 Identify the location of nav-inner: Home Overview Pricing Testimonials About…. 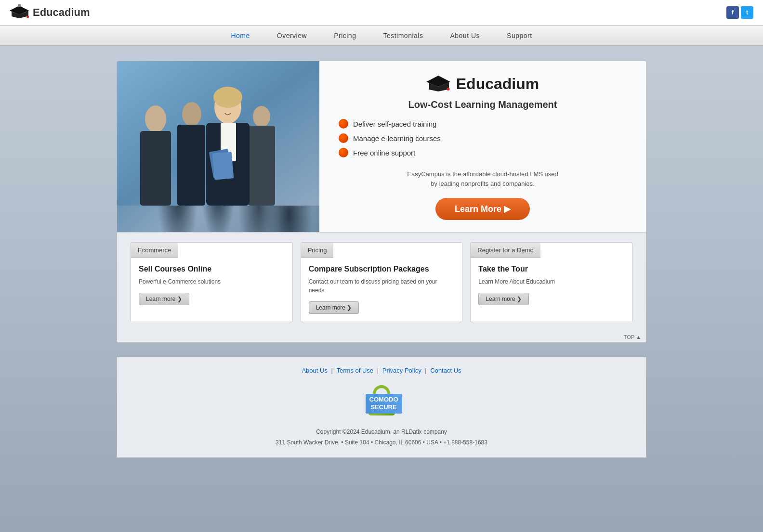
(382, 36).